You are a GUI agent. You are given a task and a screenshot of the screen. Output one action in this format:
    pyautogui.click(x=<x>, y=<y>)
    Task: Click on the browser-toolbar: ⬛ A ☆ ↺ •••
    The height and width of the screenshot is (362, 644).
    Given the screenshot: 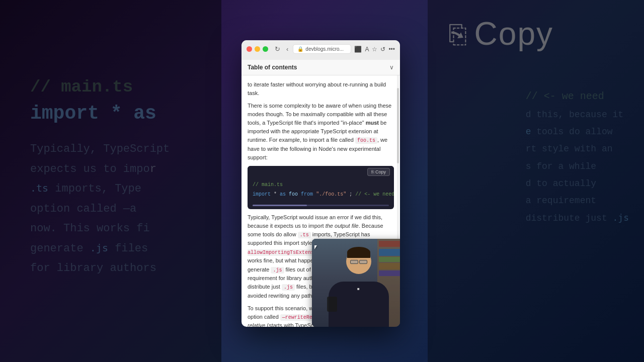 What is the action you would take?
    pyautogui.click(x=374, y=49)
    